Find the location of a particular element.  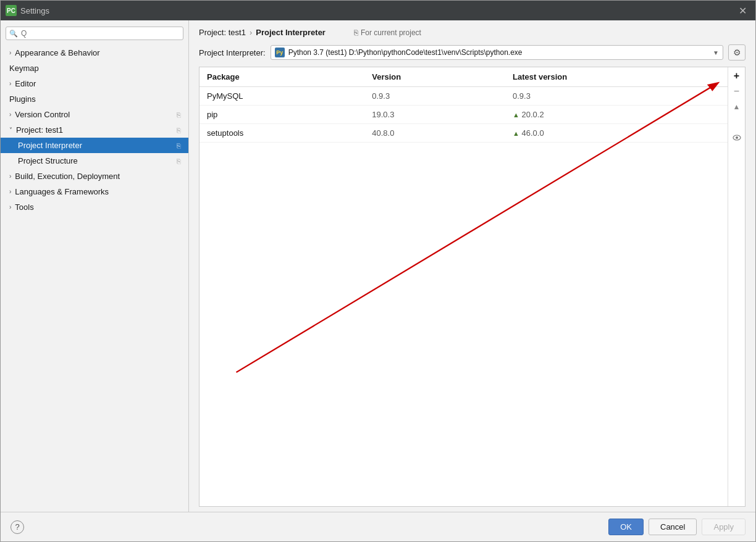

search-input is located at coordinates (94, 33).